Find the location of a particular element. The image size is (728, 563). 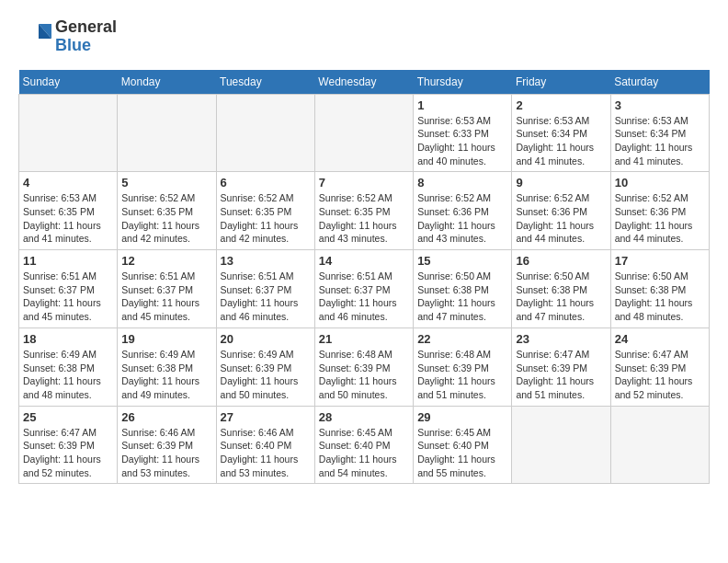

day-number: 19 is located at coordinates (166, 339).